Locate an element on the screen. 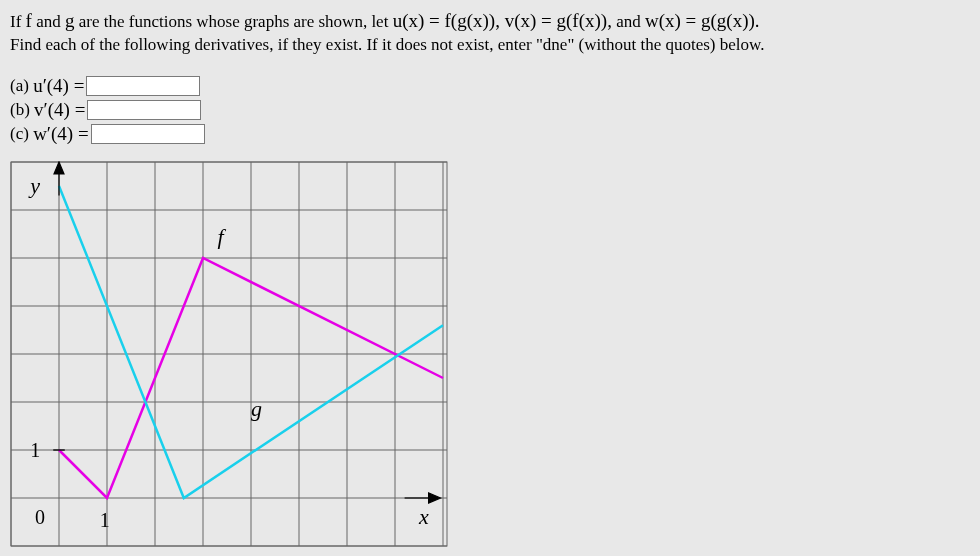  answer-c-math: w′(4) = is located at coordinates (61, 134).